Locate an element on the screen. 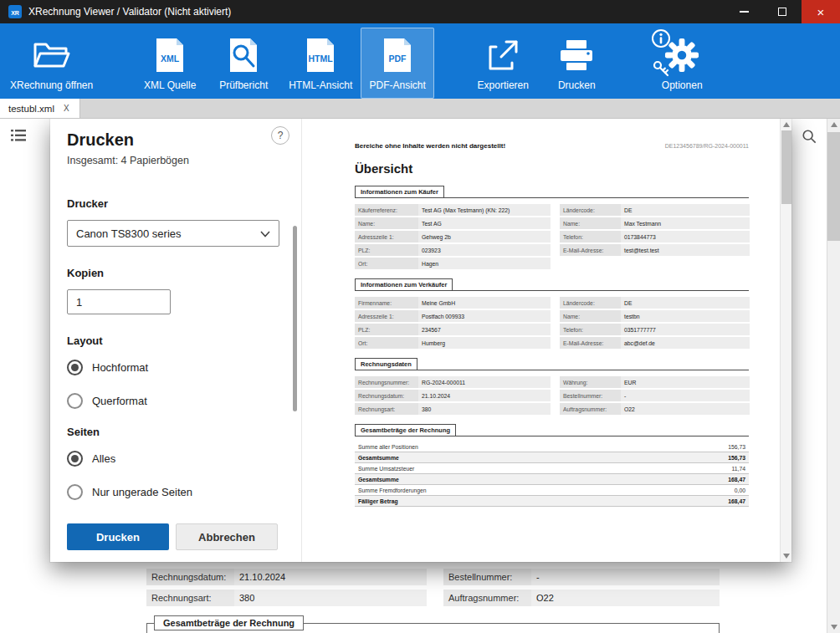  radio-option-hochformat: Hochformat is located at coordinates (173, 367).